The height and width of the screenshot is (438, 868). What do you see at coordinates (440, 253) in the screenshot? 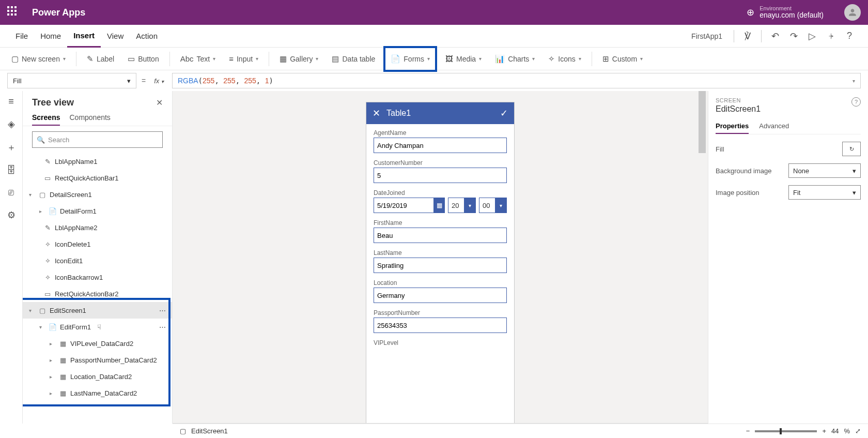
I see `field-label: LastName` at bounding box center [440, 253].